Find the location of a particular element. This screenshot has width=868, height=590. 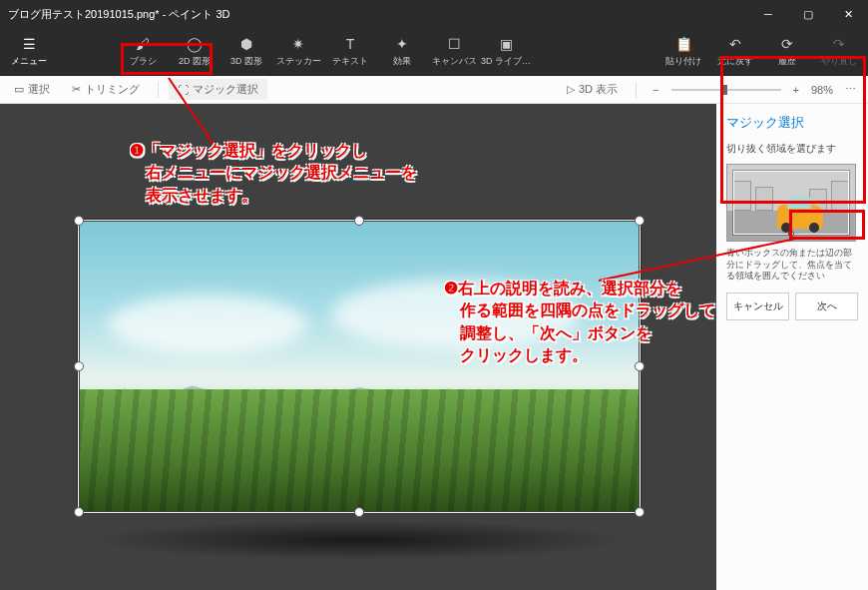

subtoolbar: ▭ 選択 ✂ トリミング ⛶ マジック選択 ▷ 3D 表示 − + 98% ⋯ is located at coordinates (434, 90).